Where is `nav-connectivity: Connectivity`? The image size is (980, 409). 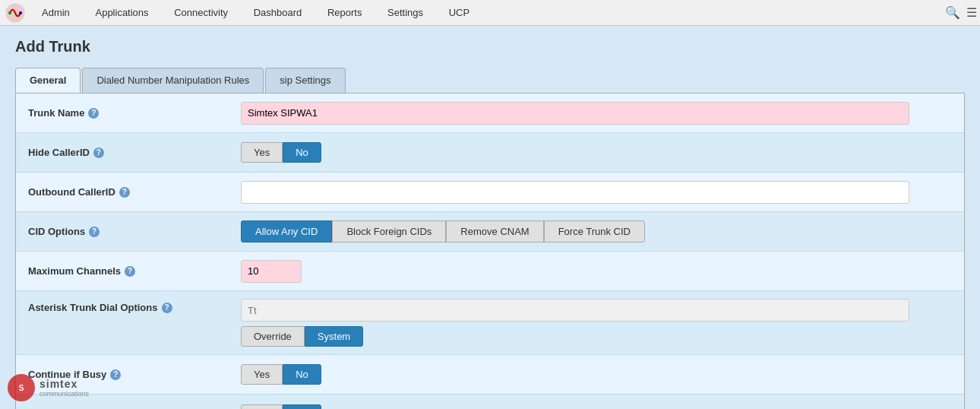
nav-connectivity: Connectivity is located at coordinates (201, 12).